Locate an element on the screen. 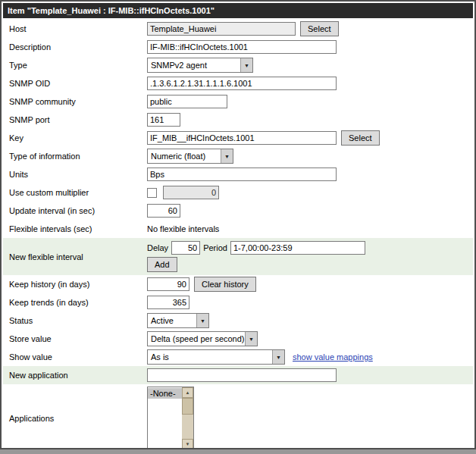  key-label: Key is located at coordinates (75, 138).